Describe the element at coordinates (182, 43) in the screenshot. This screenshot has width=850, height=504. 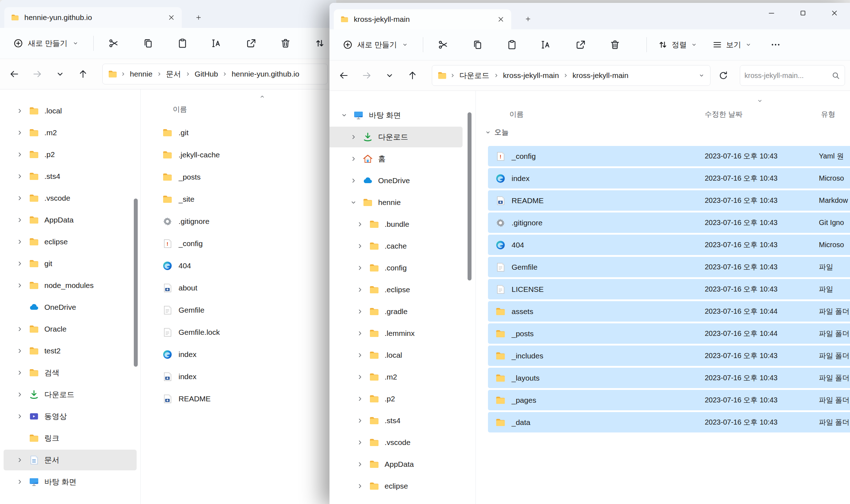
I see `paste-button` at that location.